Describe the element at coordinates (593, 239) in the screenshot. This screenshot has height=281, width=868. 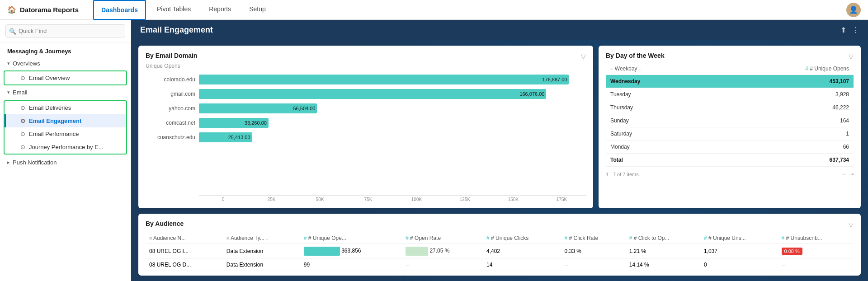
I see `audience-col-header: # # Click Rate` at that location.